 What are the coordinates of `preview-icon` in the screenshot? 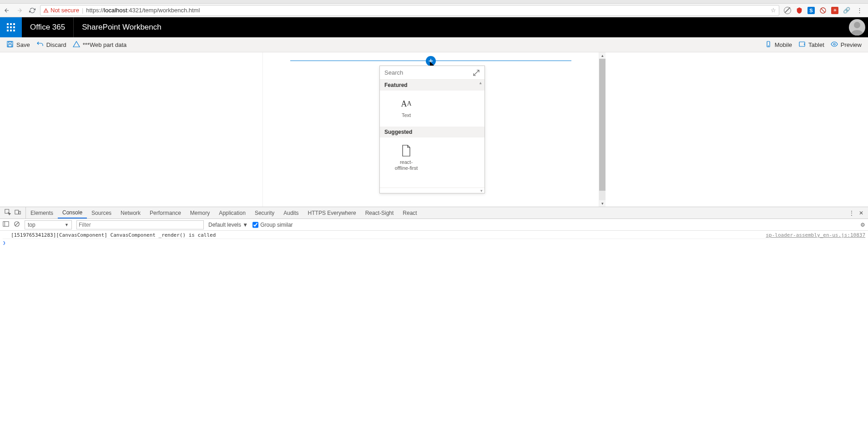 It's located at (834, 45).